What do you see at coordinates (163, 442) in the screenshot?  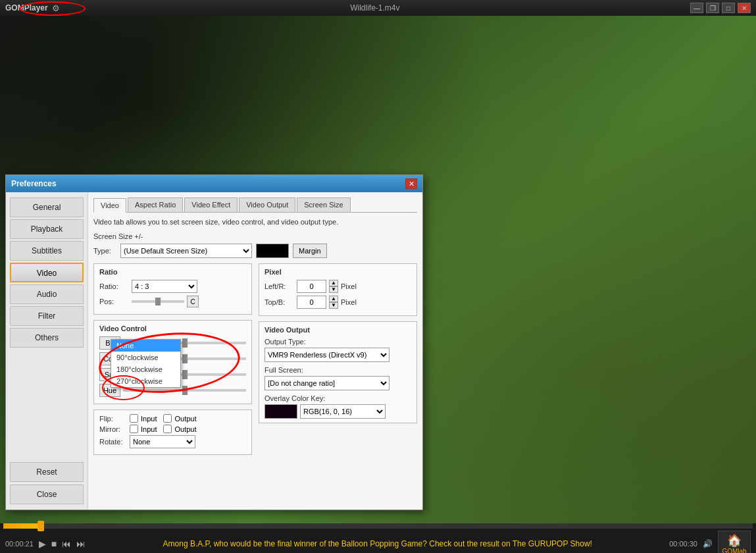 I see `rotate-select: None 90°clockwise 180°clockwise 270°cloc…` at bounding box center [163, 442].